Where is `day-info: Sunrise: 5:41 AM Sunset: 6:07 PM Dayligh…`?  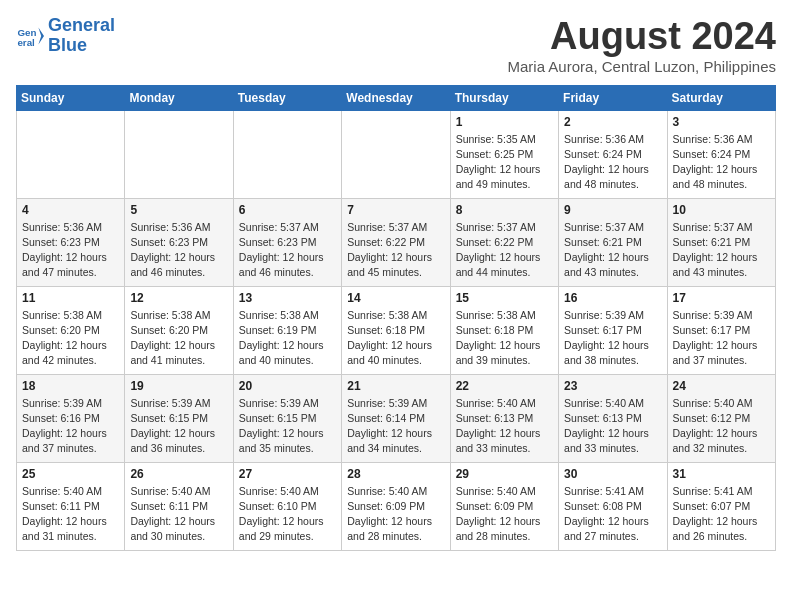
day-info: Sunrise: 5:41 AM Sunset: 6:07 PM Dayligh… is located at coordinates (722, 514).